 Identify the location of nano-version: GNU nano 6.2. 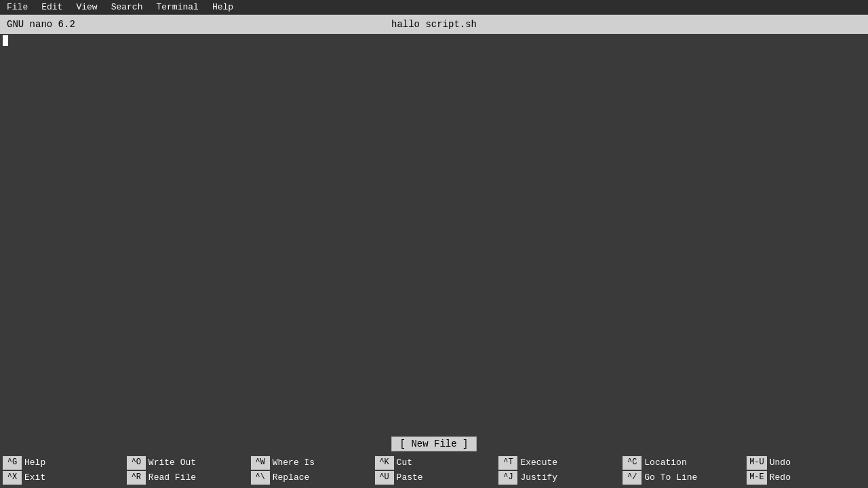
(41, 24).